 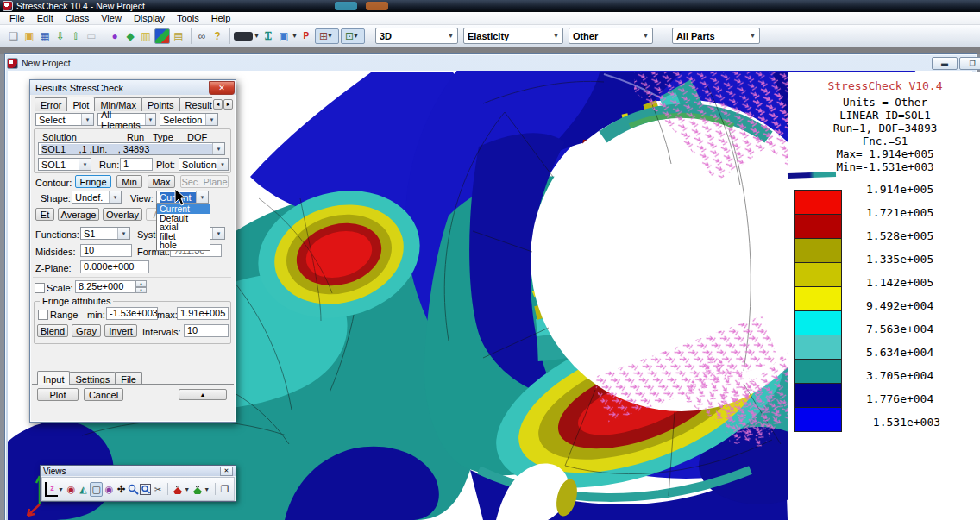 What do you see at coordinates (183, 245) in the screenshot?
I see `view-option-hole: hole` at bounding box center [183, 245].